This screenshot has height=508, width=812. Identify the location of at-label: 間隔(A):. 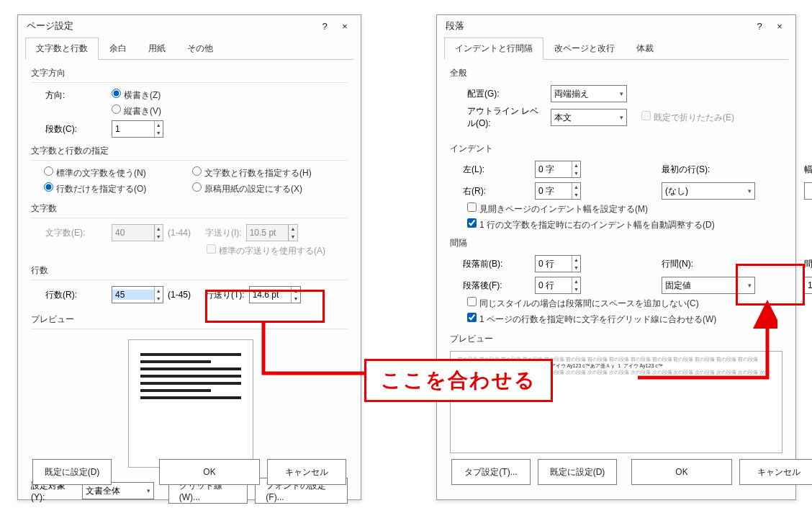
(808, 264).